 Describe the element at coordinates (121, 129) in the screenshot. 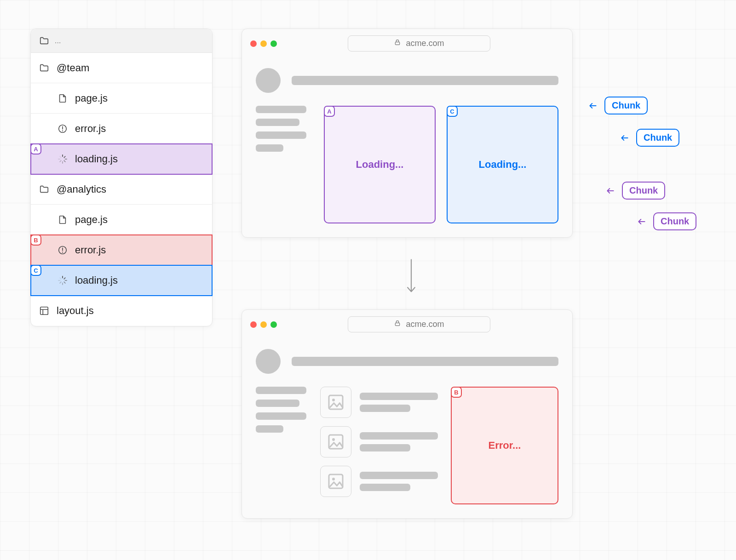

I see `file-tree-row: error.js` at that location.